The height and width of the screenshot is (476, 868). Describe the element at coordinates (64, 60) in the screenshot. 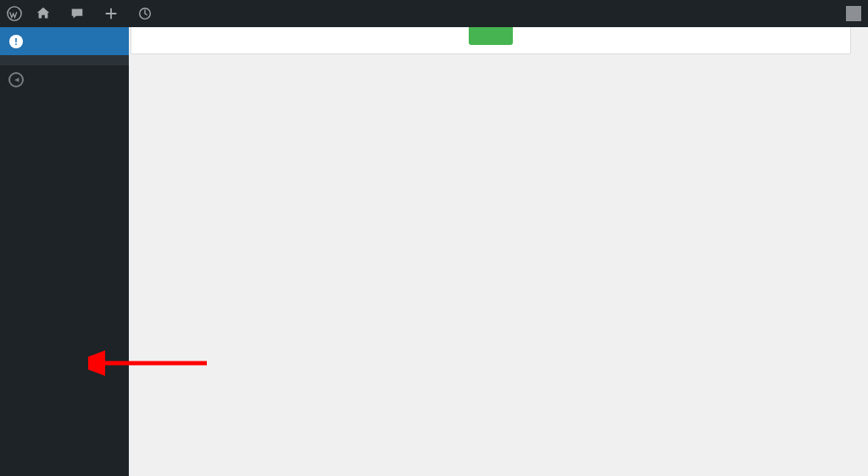

I see `sidebar-submenu` at that location.